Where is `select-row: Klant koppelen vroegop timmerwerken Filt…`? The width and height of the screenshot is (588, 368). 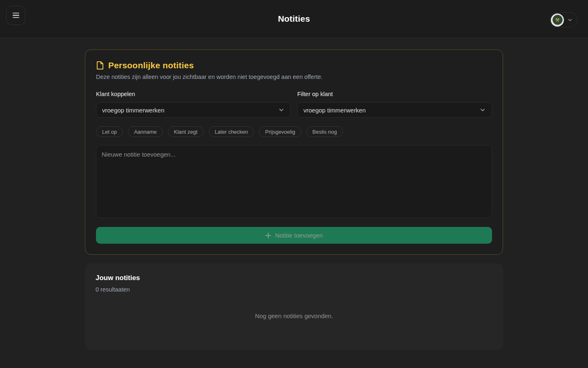
select-row: Klant koppelen vroegop timmerwerken Filt… is located at coordinates (294, 104).